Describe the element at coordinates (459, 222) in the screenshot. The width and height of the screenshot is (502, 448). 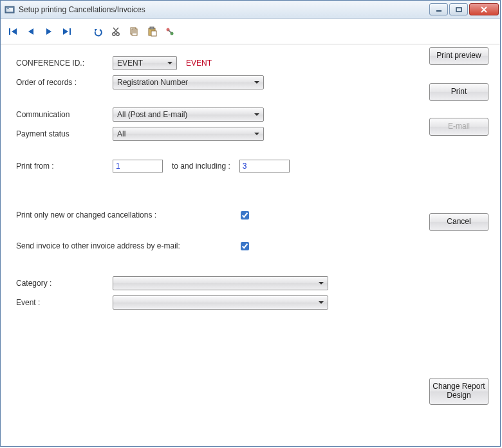
I see `cancel-button: Cancel` at that location.